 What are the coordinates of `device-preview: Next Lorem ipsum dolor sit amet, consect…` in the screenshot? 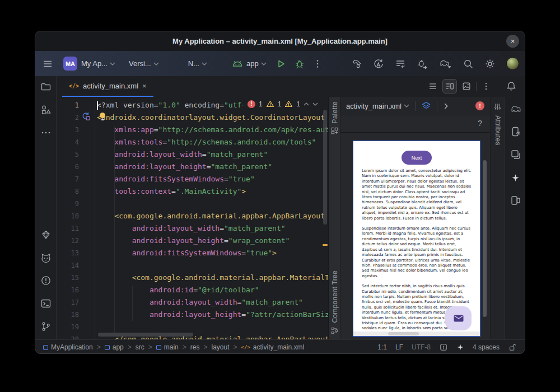 It's located at (417, 239).